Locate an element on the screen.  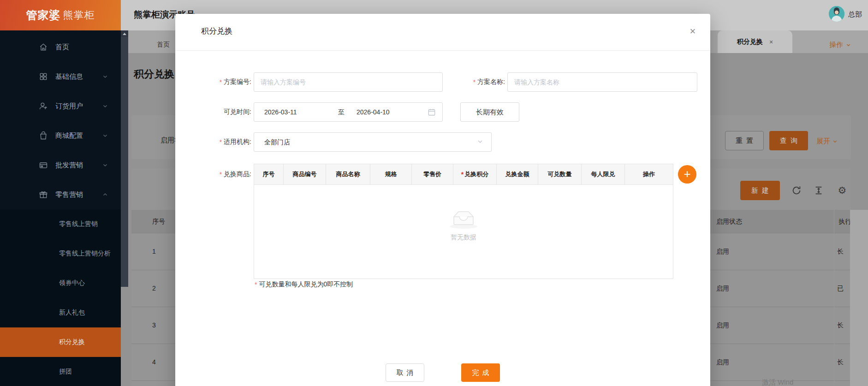
plan-name-input is located at coordinates (602, 82).